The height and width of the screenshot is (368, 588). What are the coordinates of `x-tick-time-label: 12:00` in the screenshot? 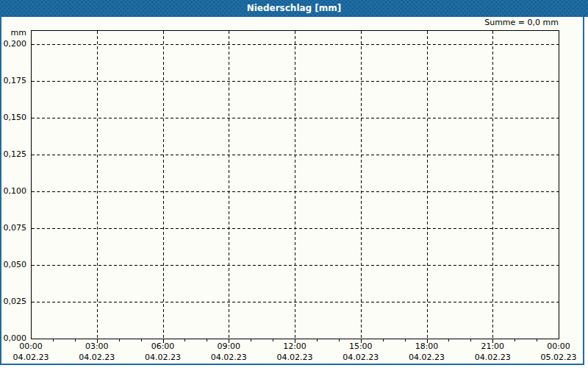 It's located at (295, 346).